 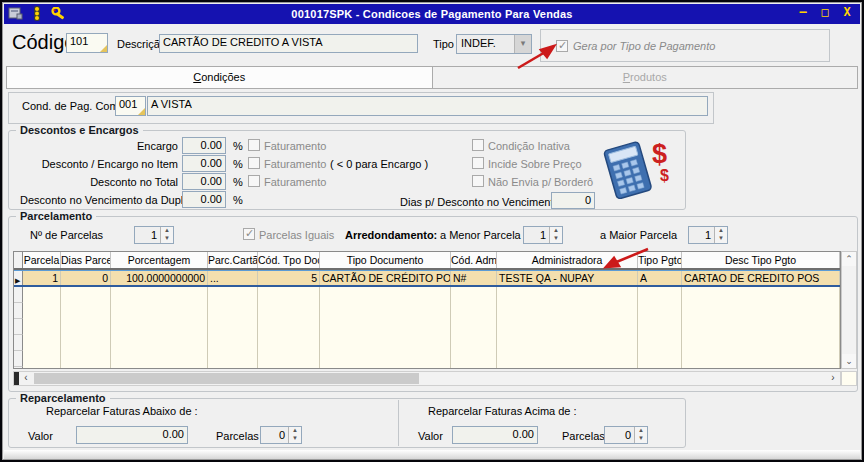 I want to click on scroll-thumb, so click(x=226, y=378).